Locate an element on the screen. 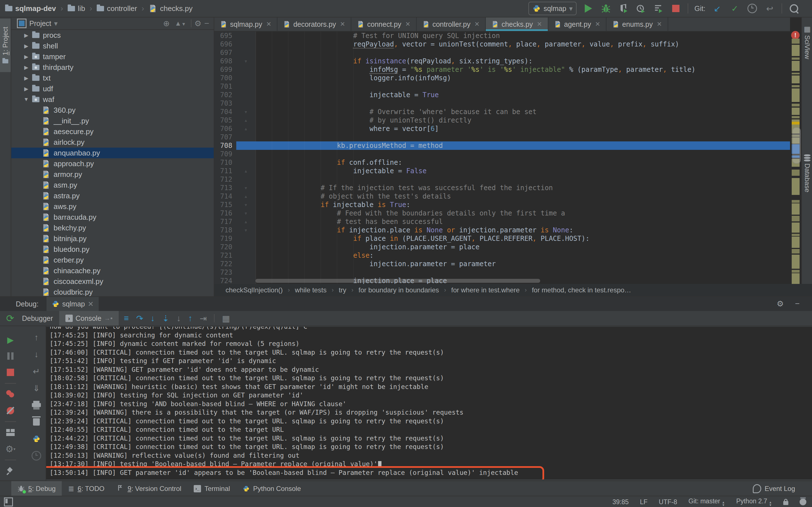 This screenshot has height=507, width=812. tree-item-udf: ▶udf is located at coordinates (113, 89).